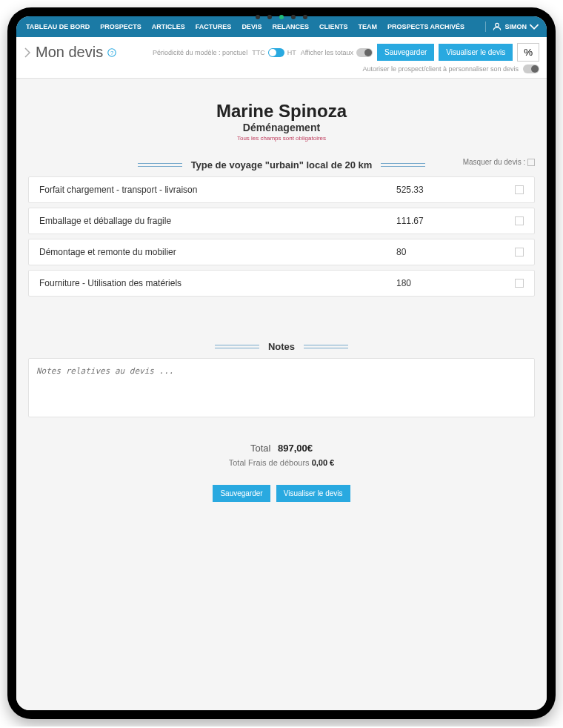 The image size is (563, 728). I want to click on bottom-buttons: Sauvegarder Visualiser le devis, so click(282, 494).